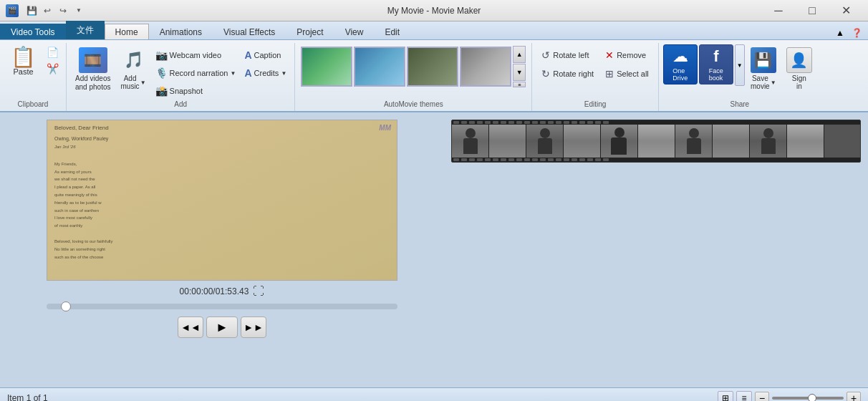 The width and height of the screenshot is (868, 401). What do you see at coordinates (259, 291) in the screenshot?
I see `fullscreen-button: ⛶` at bounding box center [259, 291].